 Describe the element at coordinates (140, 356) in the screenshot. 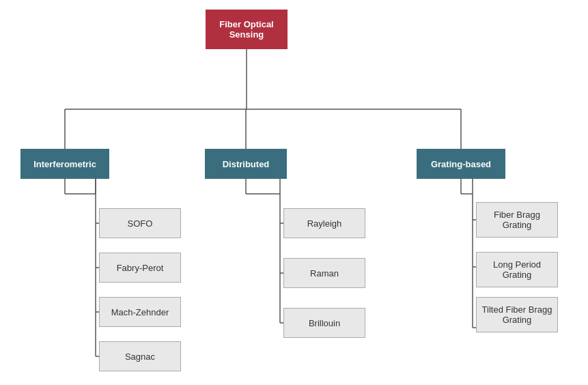

I see `sagnac-node: Sagnac` at that location.